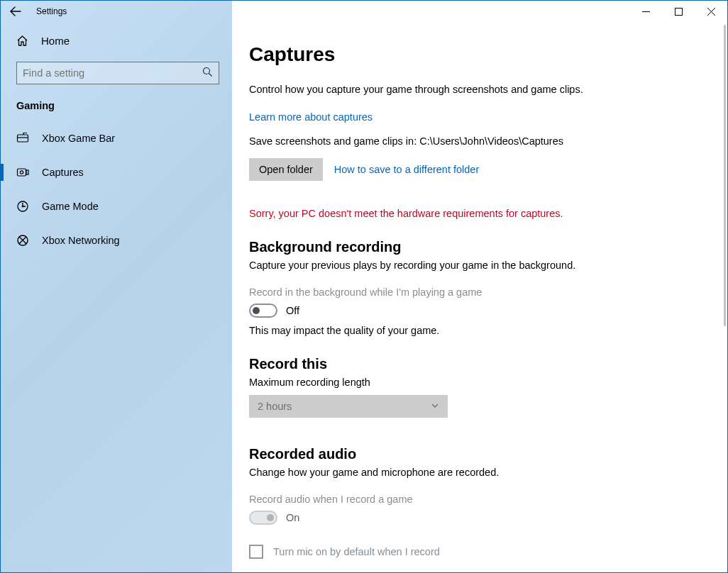 The image size is (728, 573). What do you see at coordinates (407, 169) in the screenshot?
I see `save-different-folder-link: How to save to a different folder` at bounding box center [407, 169].